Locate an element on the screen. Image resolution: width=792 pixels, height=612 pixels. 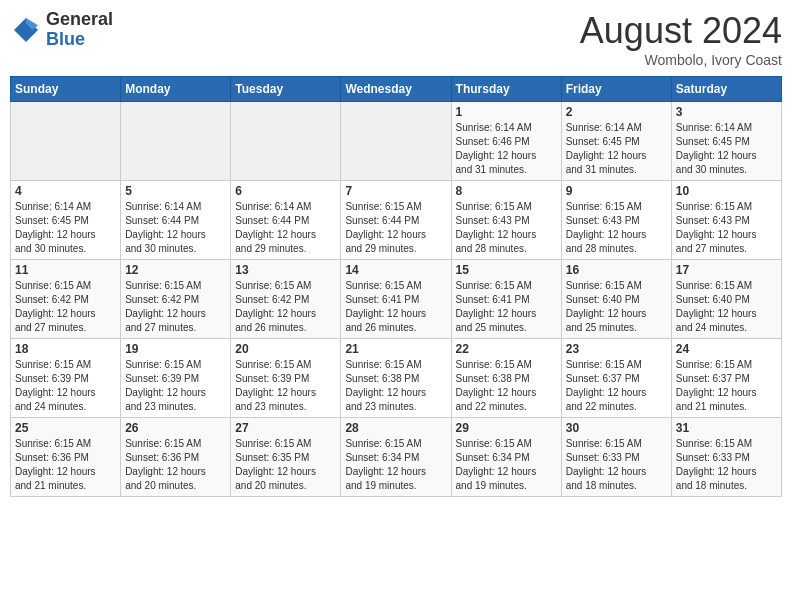
day-info: Sunrise: 6:14 AMSunset: 6:46 PMDaylight:… is located at coordinates (506, 149).